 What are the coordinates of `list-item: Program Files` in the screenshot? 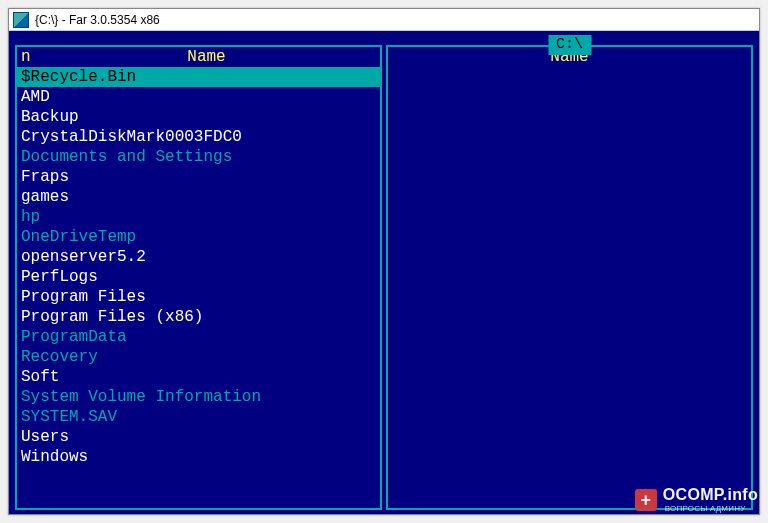 It's located at (198, 297).